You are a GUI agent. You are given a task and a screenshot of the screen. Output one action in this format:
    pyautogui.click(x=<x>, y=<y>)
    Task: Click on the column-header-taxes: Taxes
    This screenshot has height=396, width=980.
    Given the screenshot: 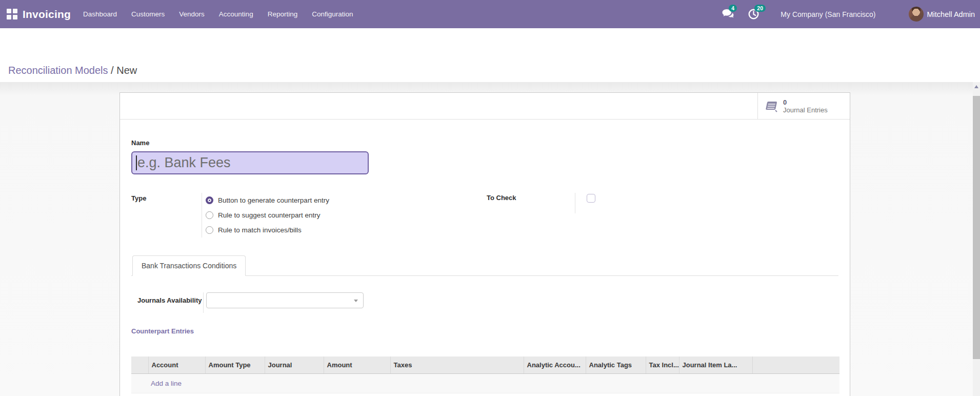 What is the action you would take?
    pyautogui.click(x=457, y=365)
    